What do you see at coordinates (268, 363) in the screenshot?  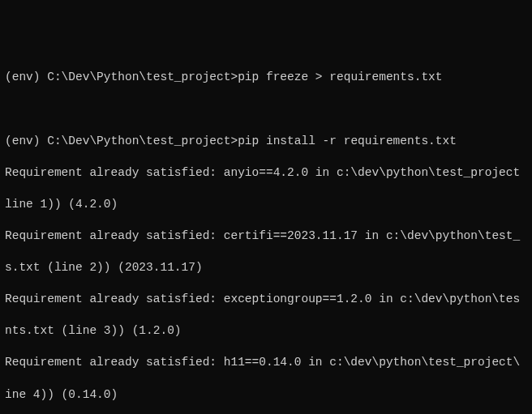 I see `output-line: Requirement already satisfied: h11==0.14…` at bounding box center [268, 363].